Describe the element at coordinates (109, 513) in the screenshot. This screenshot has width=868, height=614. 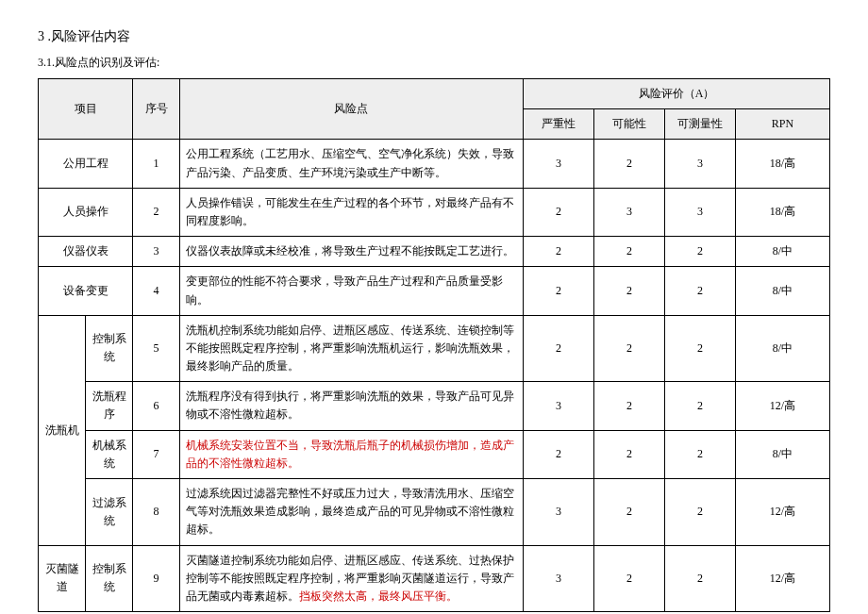
I see `cell-sub: 过滤系统` at that location.